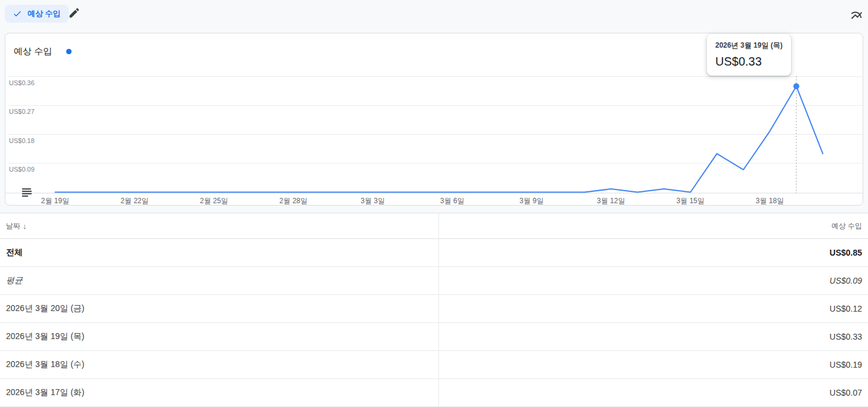 The image size is (868, 407). Describe the element at coordinates (220, 365) in the screenshot. I see `row-label: 2026년 3월 18일 (수)` at that location.